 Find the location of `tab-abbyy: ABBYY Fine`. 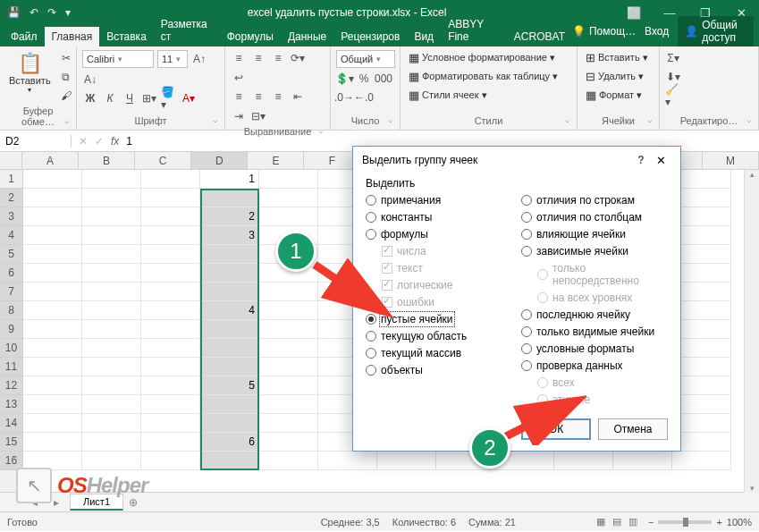

tab-abbyy: ABBYY Fine is located at coordinates (474, 30).